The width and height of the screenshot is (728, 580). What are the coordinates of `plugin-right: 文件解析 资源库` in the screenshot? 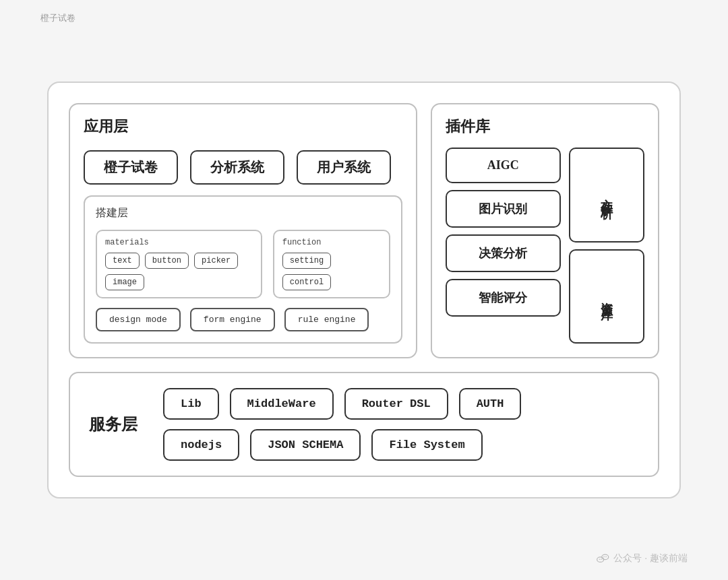 It's located at (607, 245).